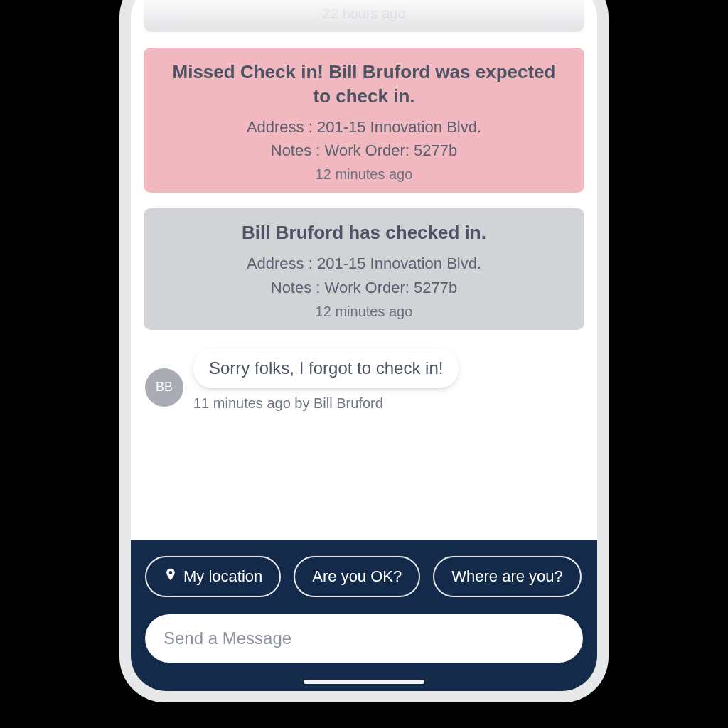  What do you see at coordinates (326, 368) in the screenshot?
I see `chat-bubble: Sorry folks, I forgot to check in!` at bounding box center [326, 368].